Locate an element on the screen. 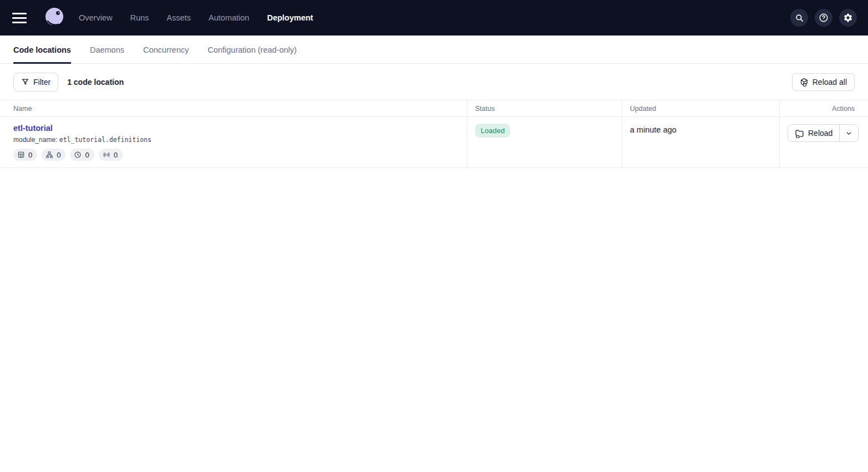  code-location-link: etl-tutorial is located at coordinates (33, 128).